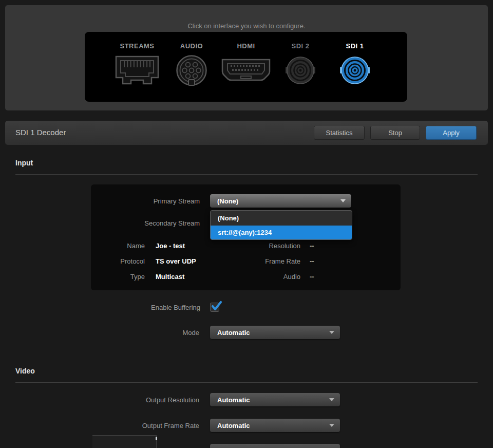  What do you see at coordinates (192, 70) in the screenshot?
I see `din-connector-icon` at bounding box center [192, 70].